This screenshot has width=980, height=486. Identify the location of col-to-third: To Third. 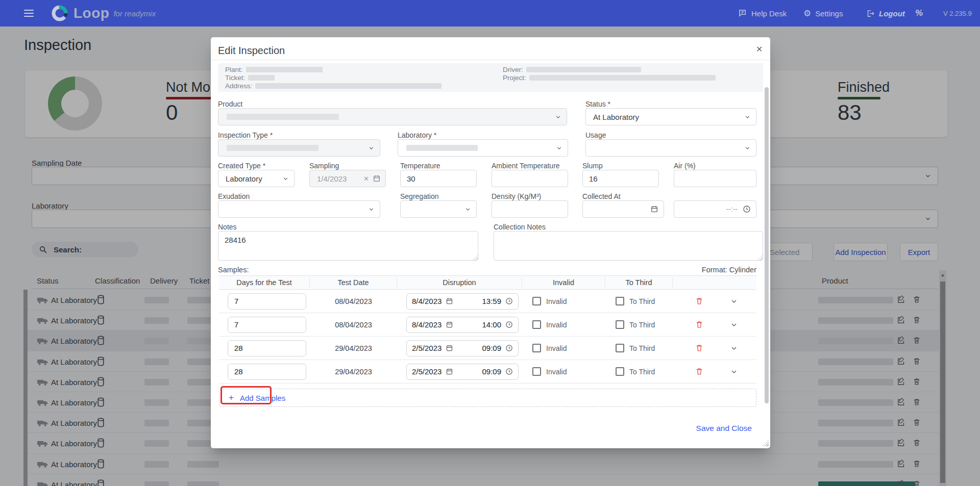
(639, 283).